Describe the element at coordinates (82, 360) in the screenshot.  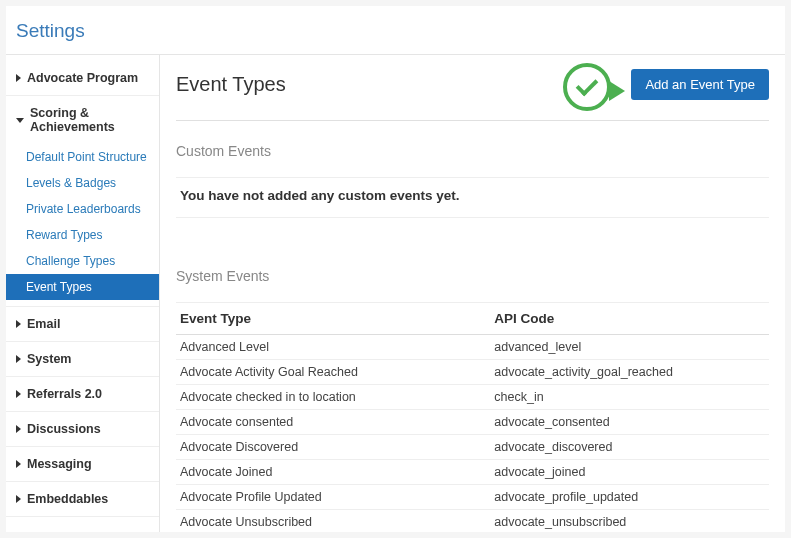
I see `nav-section: System` at that location.